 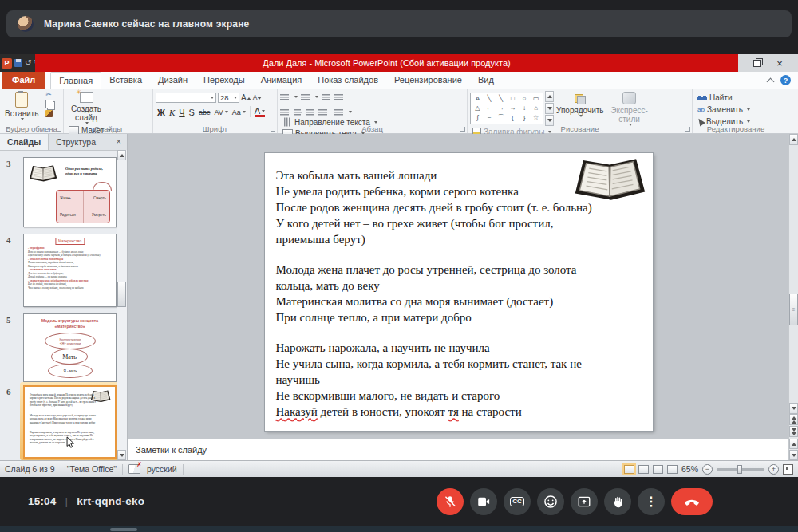 What do you see at coordinates (740, 469) in the screenshot?
I see `zoom-slider-thumb` at bounding box center [740, 469].